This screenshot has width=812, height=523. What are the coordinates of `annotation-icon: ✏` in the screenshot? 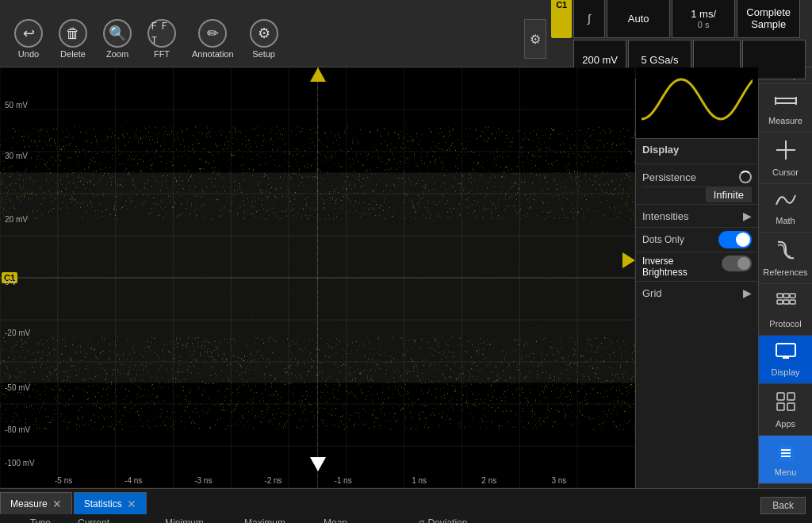 It's located at (213, 33).